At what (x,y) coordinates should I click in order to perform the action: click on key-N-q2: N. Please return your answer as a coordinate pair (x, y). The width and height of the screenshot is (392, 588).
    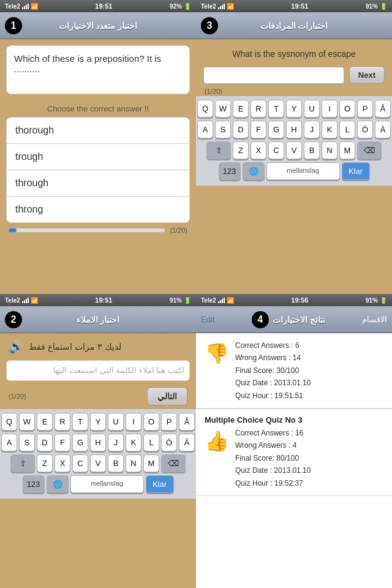
    Looking at the image, I should click on (134, 463).